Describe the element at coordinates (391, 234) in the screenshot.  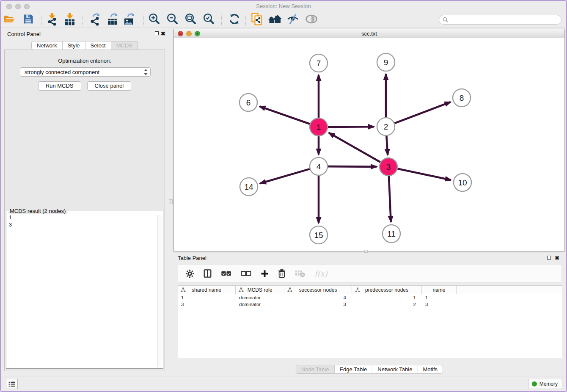
I see `graph-node-11: 11` at that location.